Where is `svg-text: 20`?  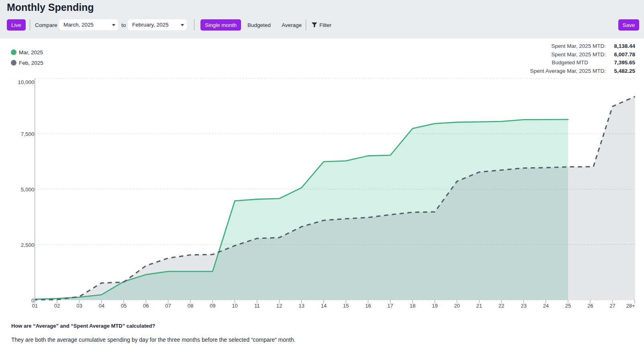
svg-text: 20 is located at coordinates (457, 306).